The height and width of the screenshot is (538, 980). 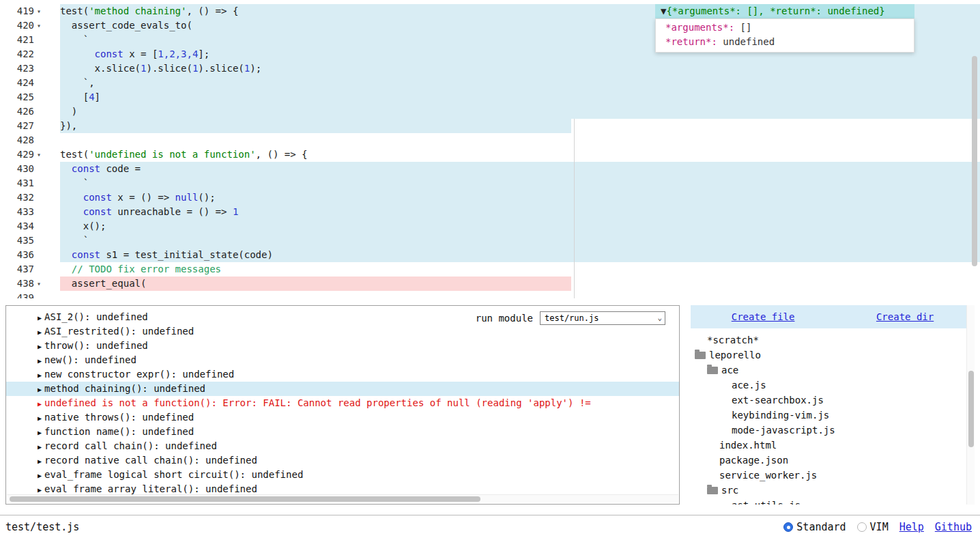 I want to click on test-result-item: ▶record native call chain(): undefined, so click(x=343, y=460).